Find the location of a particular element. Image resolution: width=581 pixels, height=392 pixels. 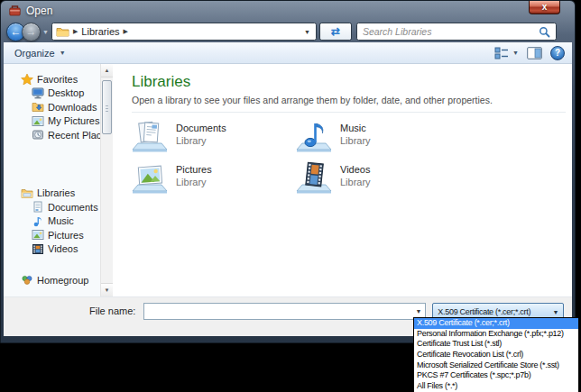

videos-library-icon is located at coordinates (314, 178).